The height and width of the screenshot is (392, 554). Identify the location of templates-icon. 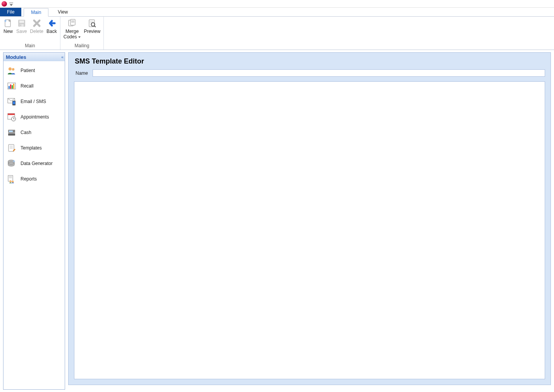
(12, 148).